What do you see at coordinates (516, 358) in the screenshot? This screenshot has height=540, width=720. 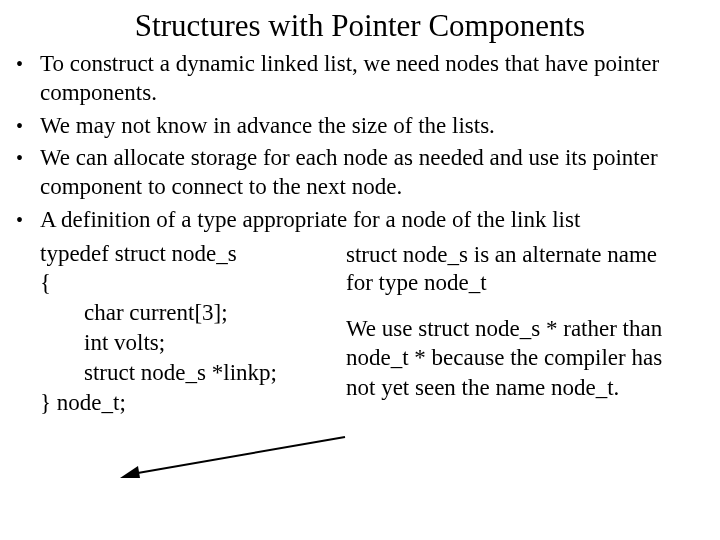 I see `note-text: We use struct node_s * rather than node_…` at bounding box center [516, 358].